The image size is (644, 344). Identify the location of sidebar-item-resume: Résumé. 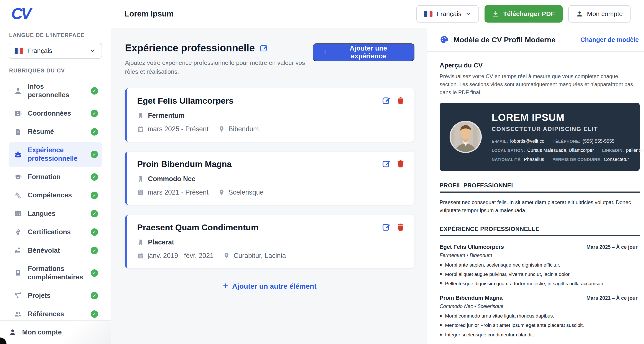
(56, 132).